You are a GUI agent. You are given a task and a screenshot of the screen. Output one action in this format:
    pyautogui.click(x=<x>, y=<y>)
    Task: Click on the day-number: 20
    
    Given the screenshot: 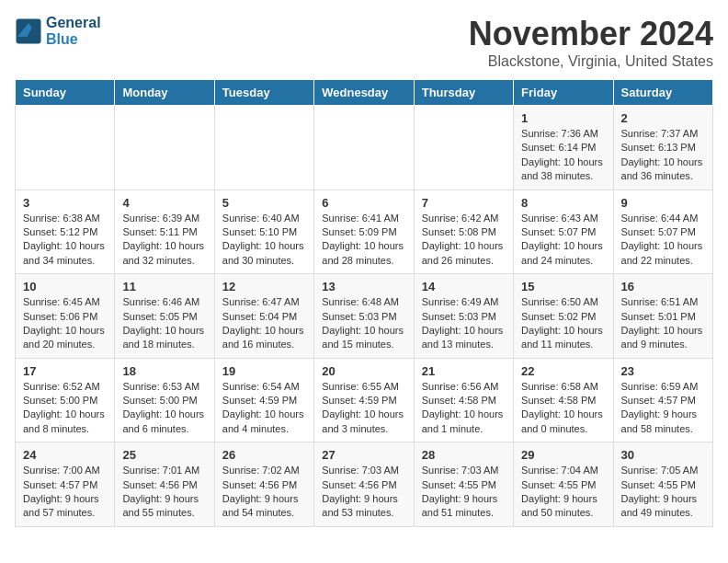 What is the action you would take?
    pyautogui.click(x=364, y=372)
    